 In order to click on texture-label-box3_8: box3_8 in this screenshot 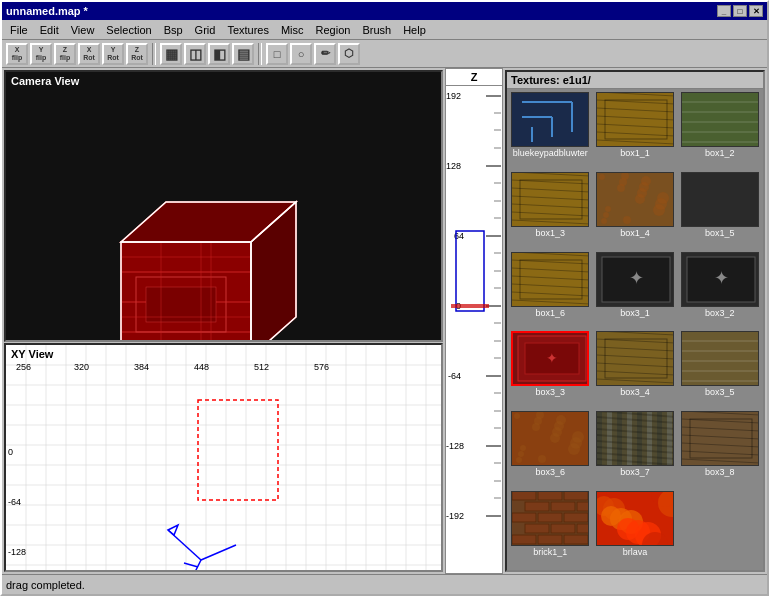, I will do `click(720, 472)`.